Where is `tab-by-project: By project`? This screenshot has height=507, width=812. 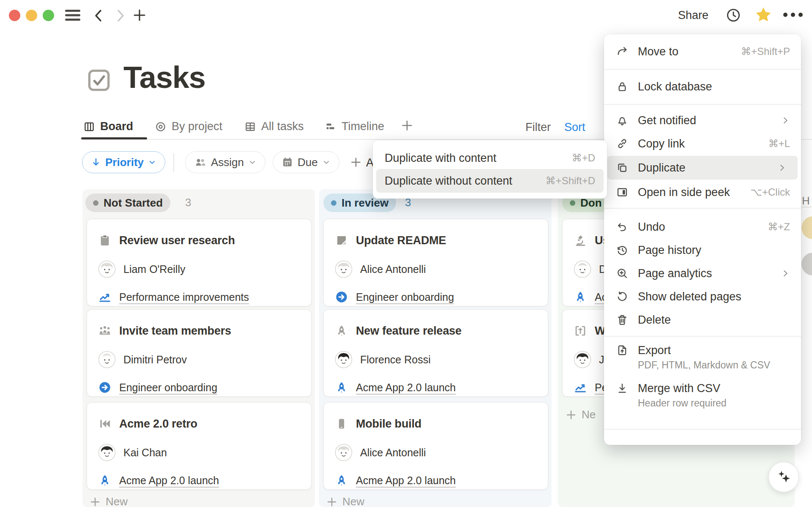
tab-by-project: By project is located at coordinates (189, 127).